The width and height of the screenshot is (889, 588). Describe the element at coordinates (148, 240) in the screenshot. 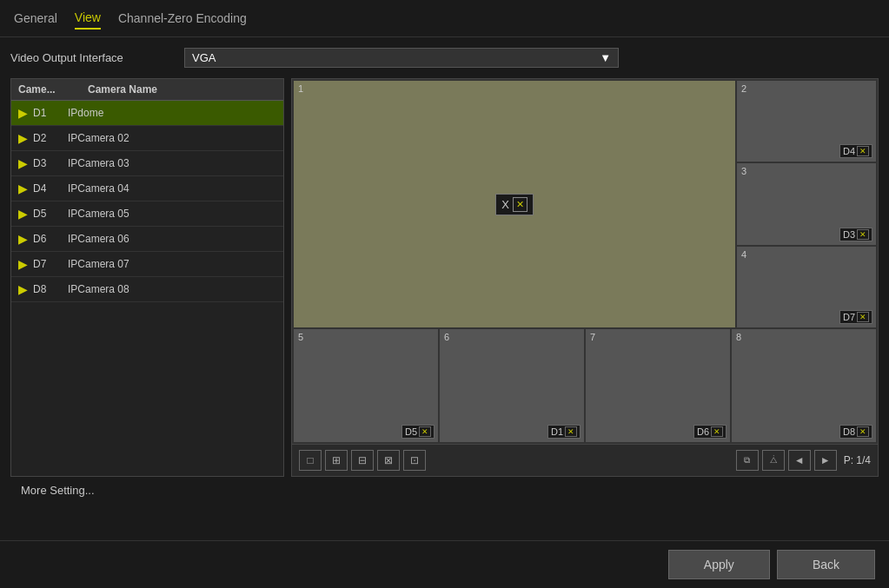

I see `camera-item-d6: ▶ D6 IPCamera 06` at that location.